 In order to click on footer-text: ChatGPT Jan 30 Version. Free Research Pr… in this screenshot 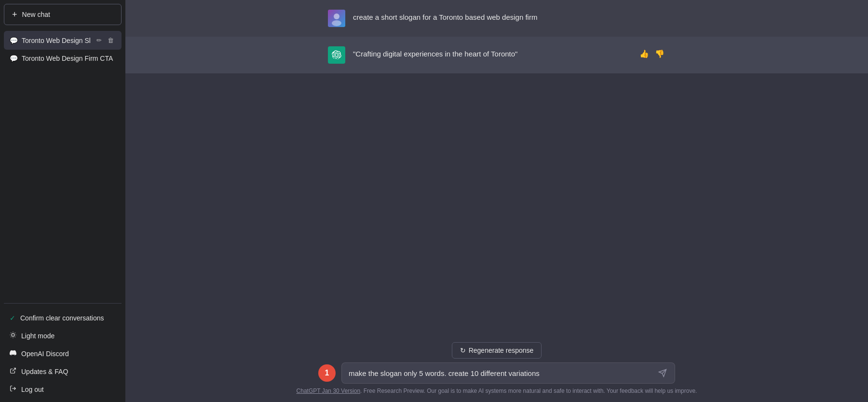, I will do `click(497, 393)`.